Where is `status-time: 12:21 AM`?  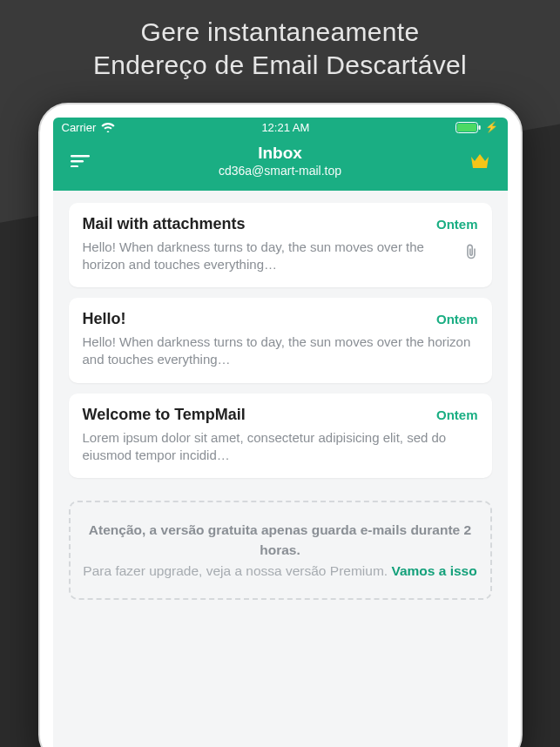
status-time: 12:21 AM is located at coordinates (286, 127).